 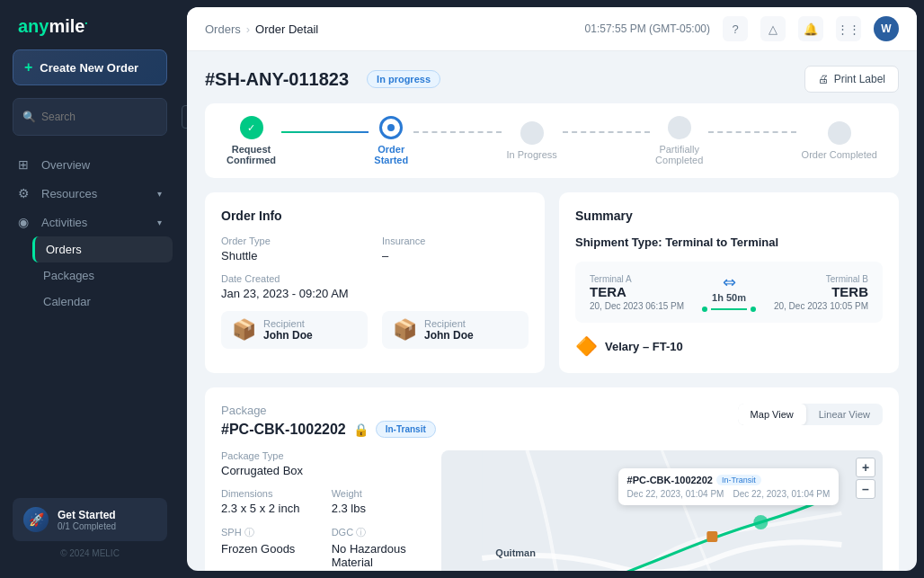 What do you see at coordinates (379, 556) in the screenshot?
I see `pkg-dgc-value: No Hazardous Material` at bounding box center [379, 556].